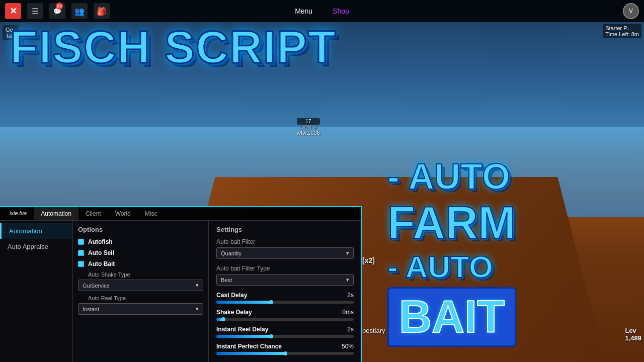 Image resolution: width=644 pixels, height=362 pixels. What do you see at coordinates (374, 331) in the screenshot?
I see `bestiary-display: bestiary` at bounding box center [374, 331].